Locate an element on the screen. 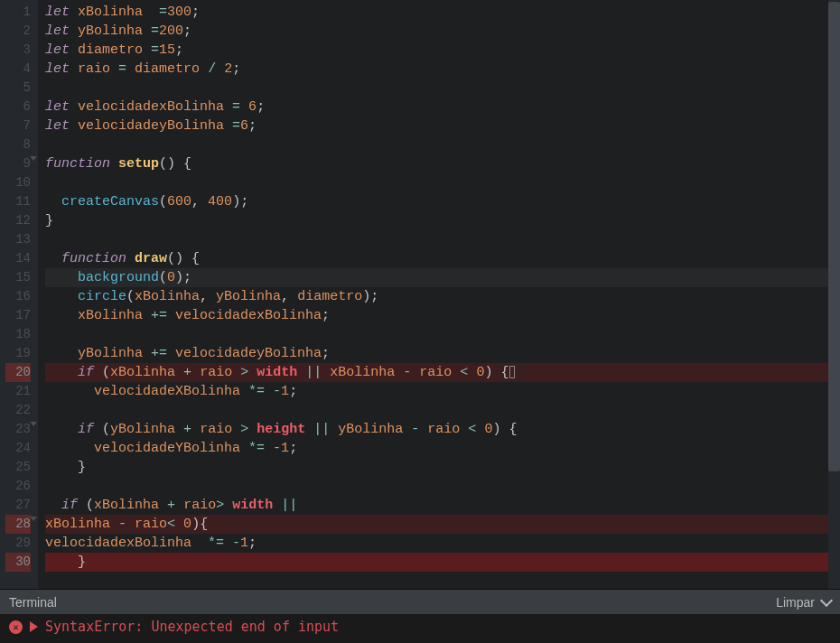 The height and width of the screenshot is (643, 840). code-line: function setup() { is located at coordinates (437, 164).